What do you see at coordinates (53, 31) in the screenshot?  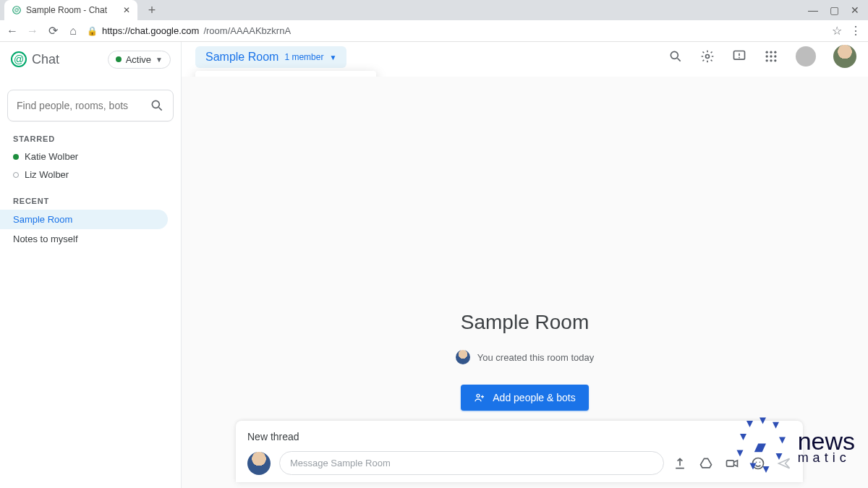 I see `reload-icon: ⟳` at bounding box center [53, 31].